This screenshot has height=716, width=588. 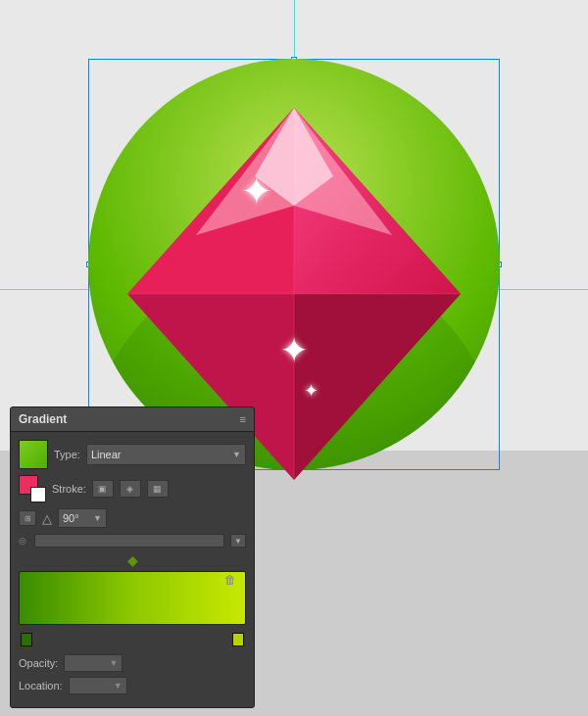 I want to click on gradient-preview, so click(x=132, y=597).